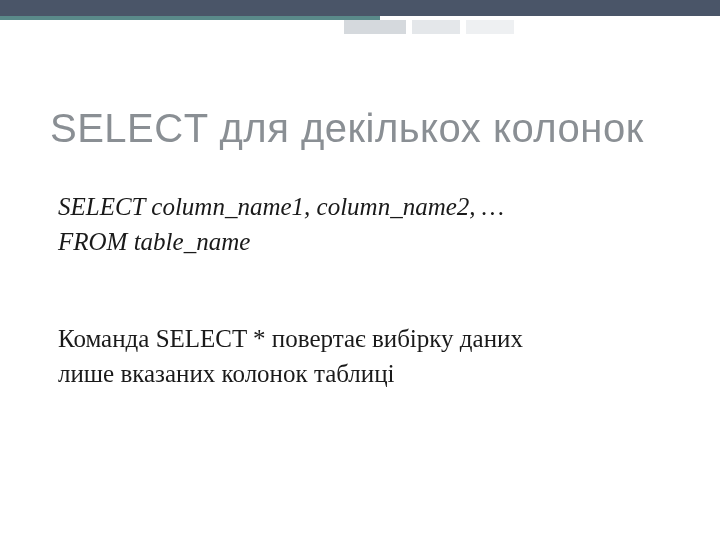 The image size is (720, 540). Describe the element at coordinates (190, 18) in the screenshot. I see `accent-underline` at that location.